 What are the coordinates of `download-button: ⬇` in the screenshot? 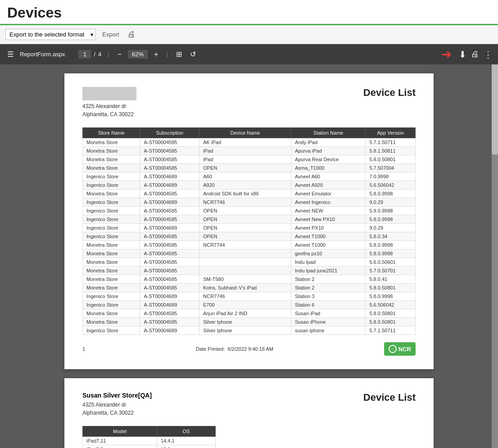 It's located at (463, 54).